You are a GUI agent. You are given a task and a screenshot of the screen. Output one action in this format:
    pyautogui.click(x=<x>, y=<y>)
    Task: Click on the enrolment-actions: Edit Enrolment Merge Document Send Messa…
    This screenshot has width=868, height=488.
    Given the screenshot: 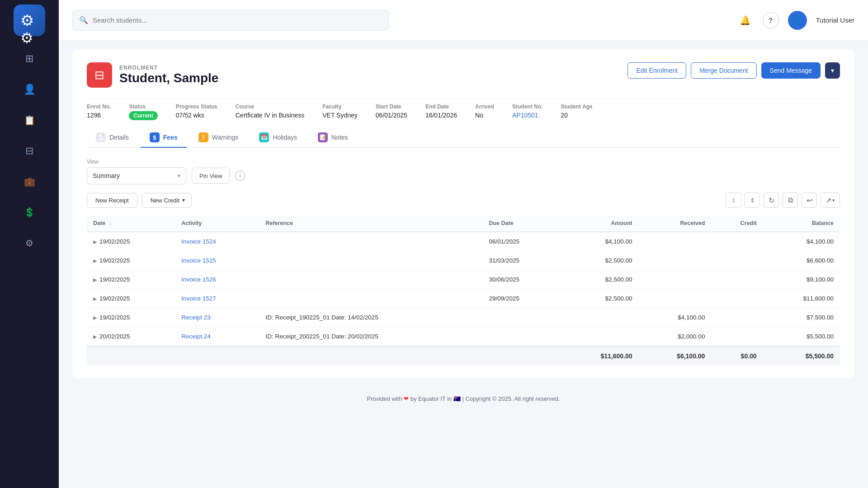 What is the action you would take?
    pyautogui.click(x=734, y=70)
    